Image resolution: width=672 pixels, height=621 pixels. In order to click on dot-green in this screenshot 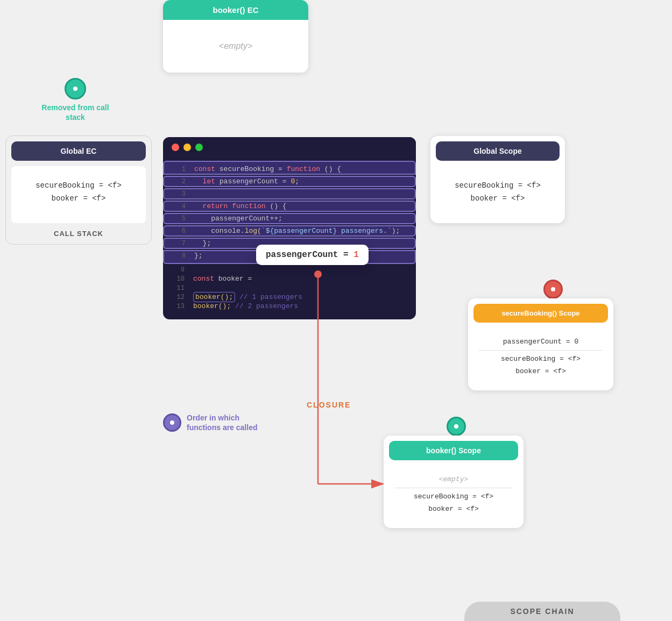, I will do `click(199, 147)`.